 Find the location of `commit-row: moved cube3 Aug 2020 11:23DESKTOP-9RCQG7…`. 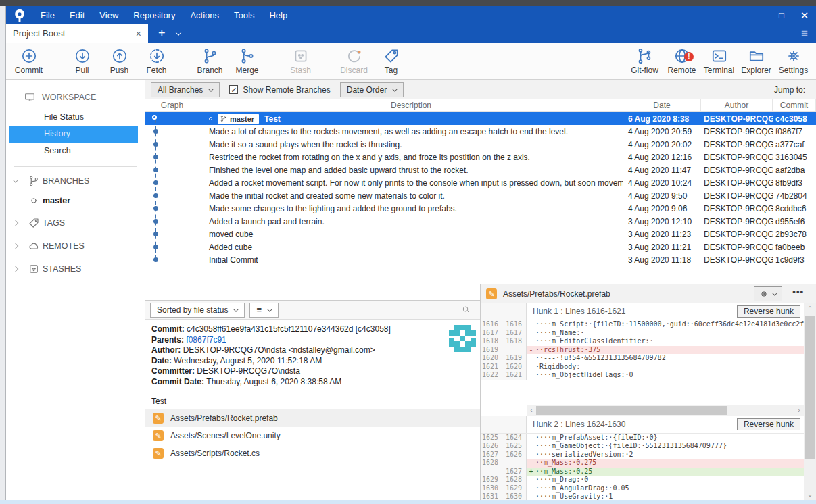

commit-row: moved cube3 Aug 2020 11:23DESKTOP-9RCQG7… is located at coordinates (481, 234).